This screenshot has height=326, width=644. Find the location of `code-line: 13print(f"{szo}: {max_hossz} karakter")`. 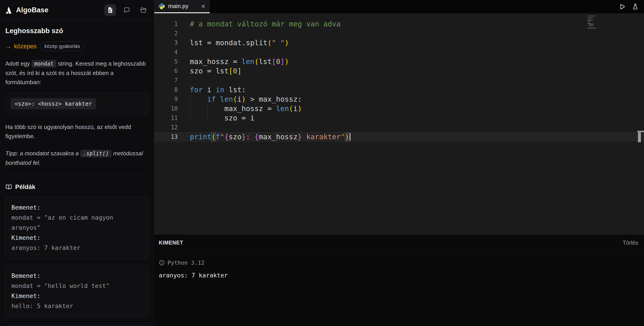

code-line: 13print(f"{szo}: {max_hossz} karakter") is located at coordinates (399, 137).